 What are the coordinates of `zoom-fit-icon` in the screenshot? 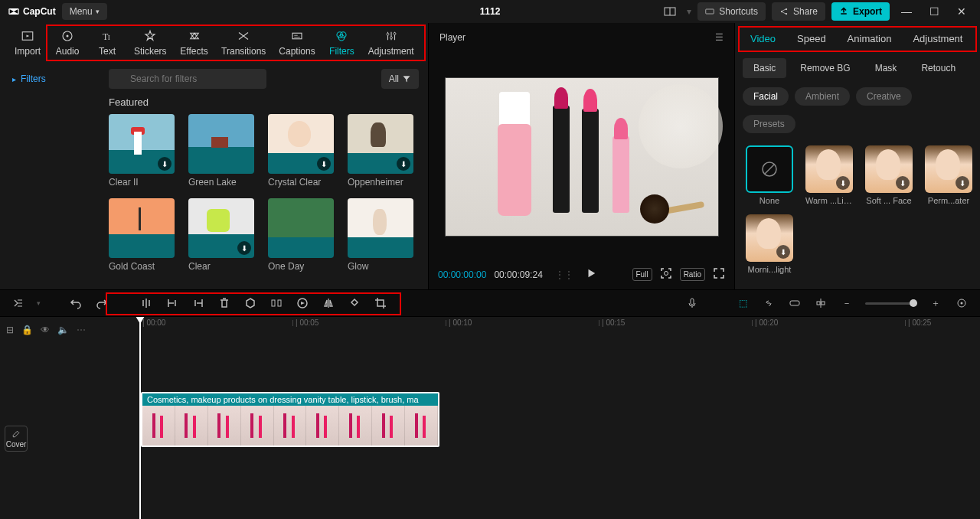 It's located at (962, 303).